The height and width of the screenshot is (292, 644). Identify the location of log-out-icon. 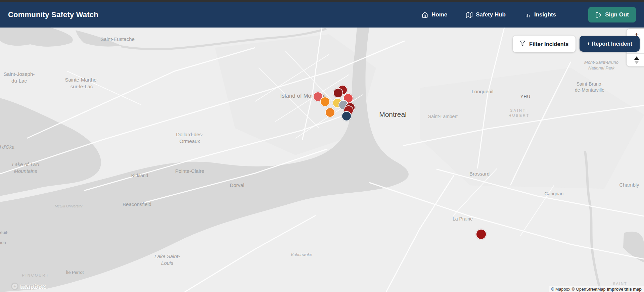
(598, 15).